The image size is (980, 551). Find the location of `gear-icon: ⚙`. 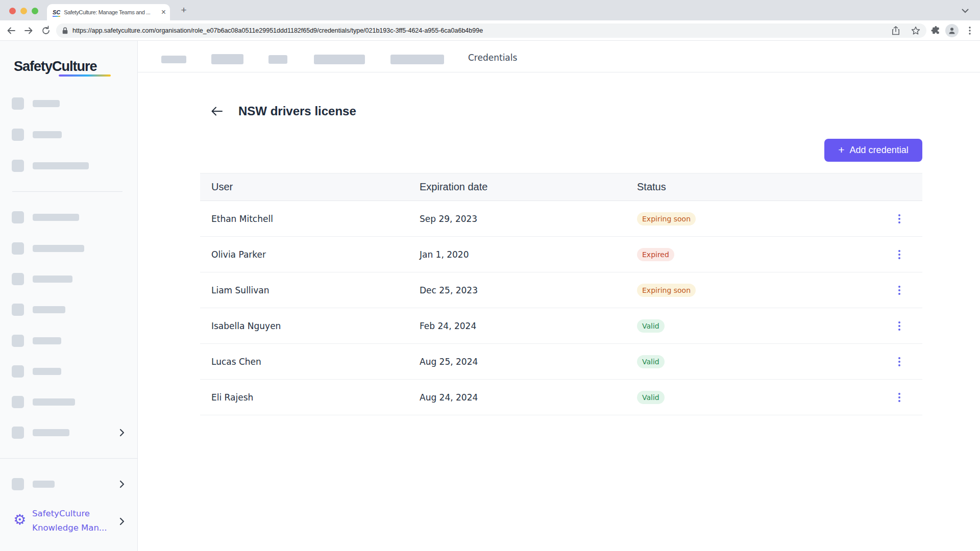

gear-icon: ⚙ is located at coordinates (19, 521).